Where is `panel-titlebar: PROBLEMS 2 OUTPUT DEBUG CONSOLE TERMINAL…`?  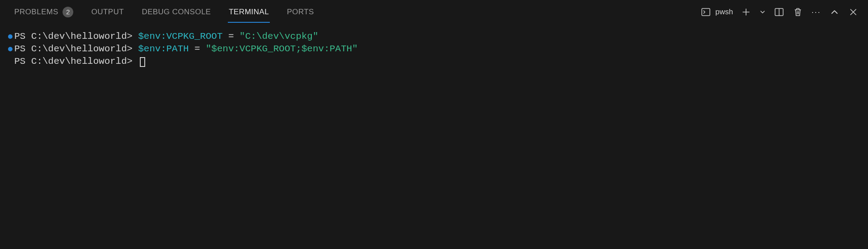
panel-titlebar: PROBLEMS 2 OUTPUT DEBUG CONSOLE TERMINAL… is located at coordinates (434, 12).